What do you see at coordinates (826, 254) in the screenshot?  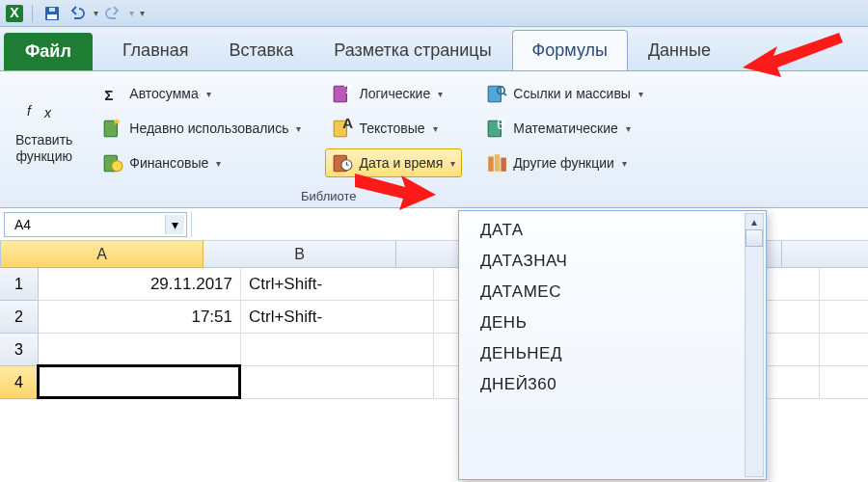 I see `column-header-E: F` at bounding box center [826, 254].